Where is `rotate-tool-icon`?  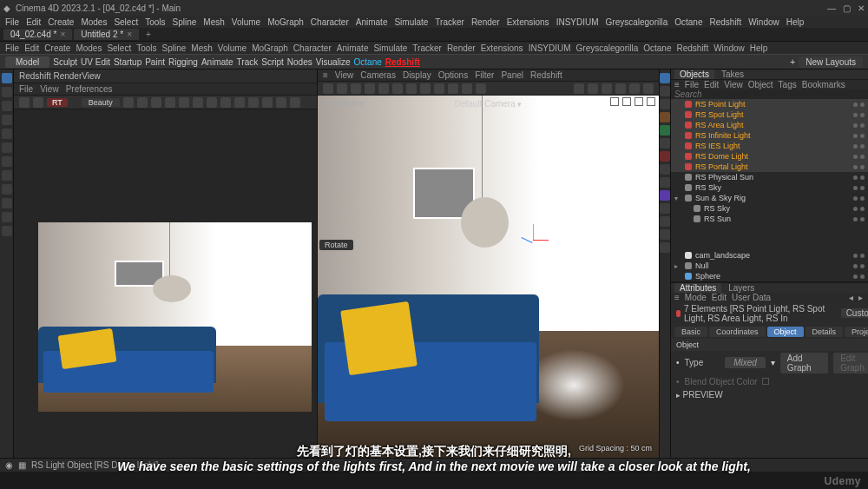 rotate-tool-icon is located at coordinates (7, 106).